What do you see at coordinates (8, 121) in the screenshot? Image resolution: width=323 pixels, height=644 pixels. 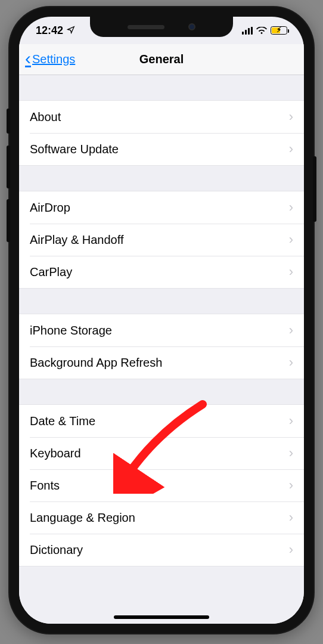 I see `side-button-silent` at bounding box center [8, 121].